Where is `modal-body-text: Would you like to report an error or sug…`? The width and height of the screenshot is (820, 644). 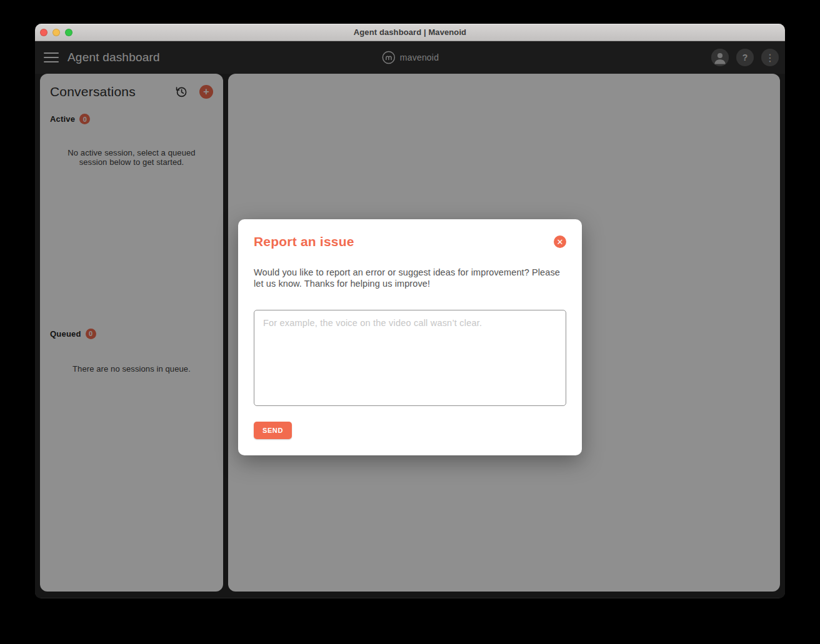 modal-body-text: Would you like to report an error or sug… is located at coordinates (410, 278).